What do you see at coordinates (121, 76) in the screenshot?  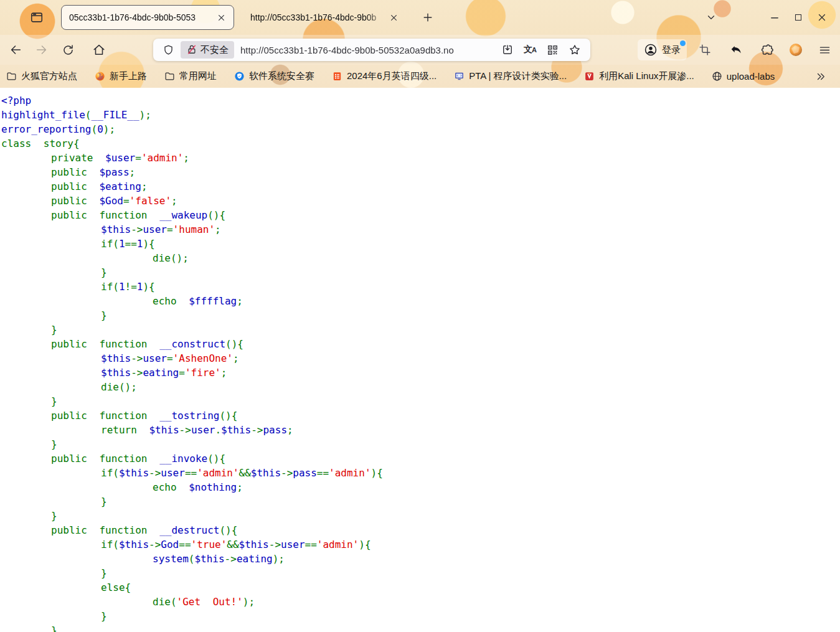 I see `bookmark-item: 新手上路` at bounding box center [121, 76].